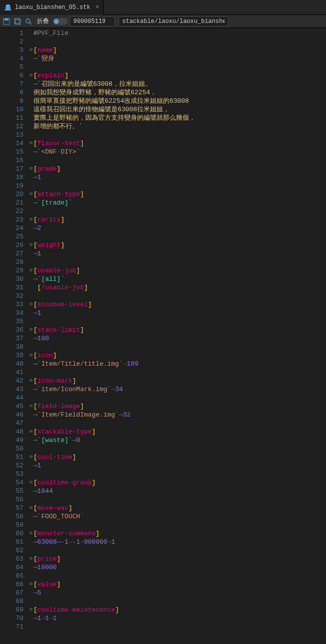 The image size is (326, 644). What do you see at coordinates (179, 415) in the screenshot?
I see `code-line: ⟶`Item/FieldImage.img`⟶32` at bounding box center [179, 415].